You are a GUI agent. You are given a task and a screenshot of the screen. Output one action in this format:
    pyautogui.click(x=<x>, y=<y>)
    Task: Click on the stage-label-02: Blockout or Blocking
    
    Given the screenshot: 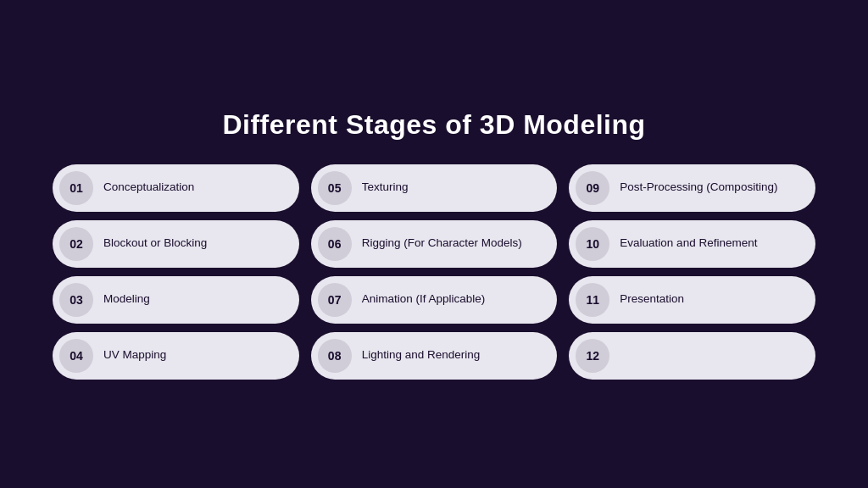 What is the action you would take?
    pyautogui.click(x=155, y=243)
    